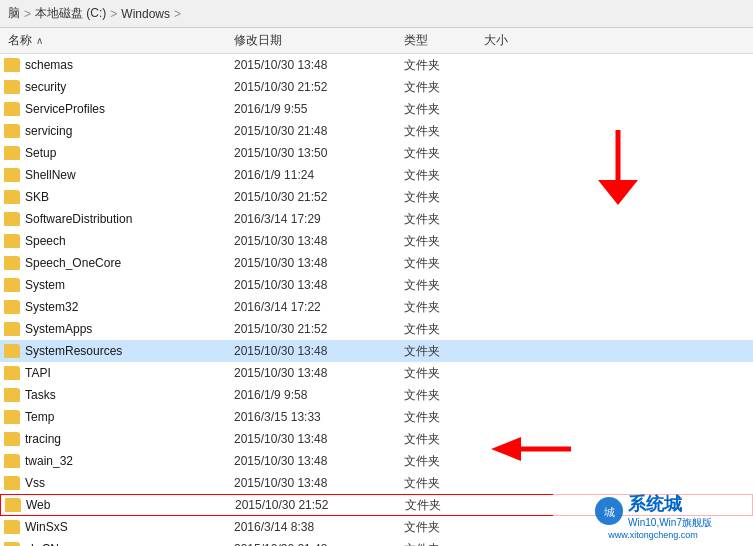 The image size is (753, 546). What do you see at coordinates (40, 153) in the screenshot?
I see `file-name-text: Setup` at bounding box center [40, 153].